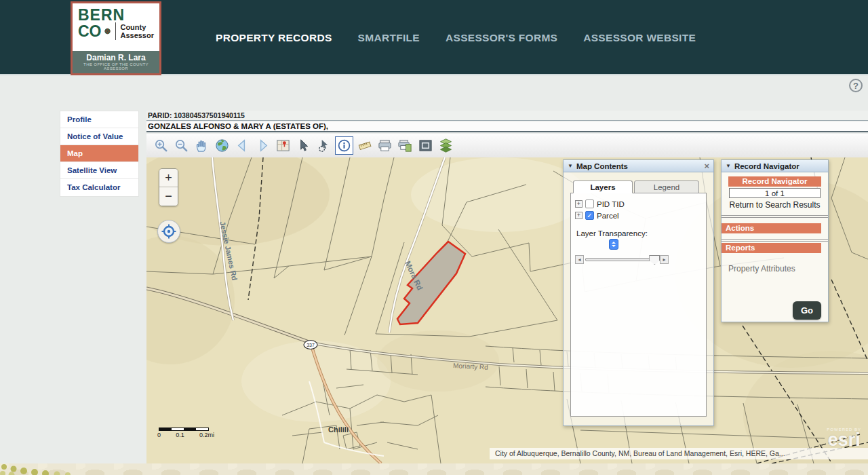 This screenshot has height=475, width=868. Describe the element at coordinates (207, 435) in the screenshot. I see `scale-tick-2: 0.2mi` at that location.